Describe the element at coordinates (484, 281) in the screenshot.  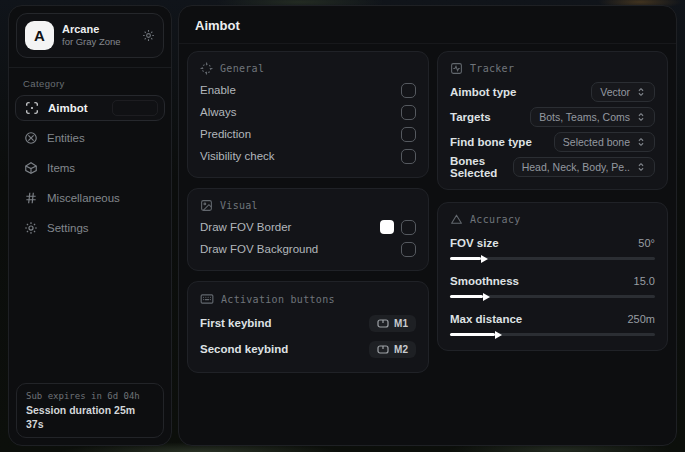
I see `slider-label: Smoothness` at that location.